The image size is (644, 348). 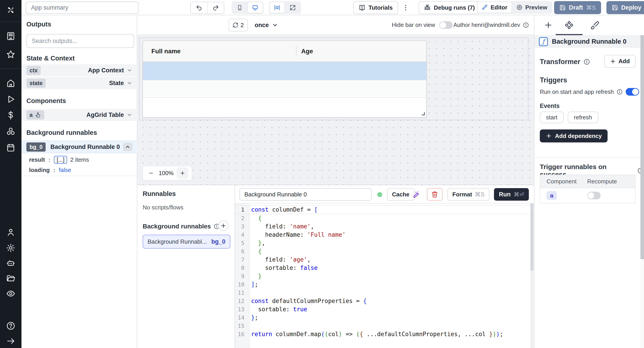 What do you see at coordinates (595, 25) in the screenshot?
I see `tab-styling-brush-icon` at bounding box center [595, 25].